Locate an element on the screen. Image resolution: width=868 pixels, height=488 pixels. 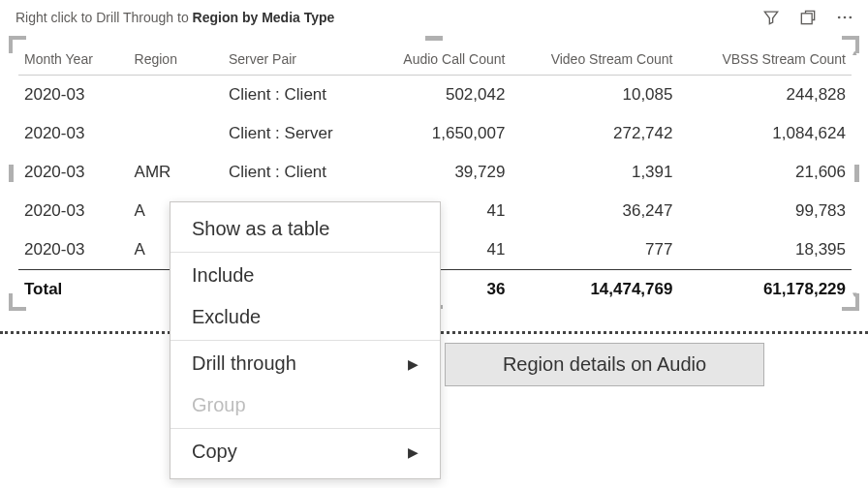
cell-video: 272,742 is located at coordinates (595, 134).